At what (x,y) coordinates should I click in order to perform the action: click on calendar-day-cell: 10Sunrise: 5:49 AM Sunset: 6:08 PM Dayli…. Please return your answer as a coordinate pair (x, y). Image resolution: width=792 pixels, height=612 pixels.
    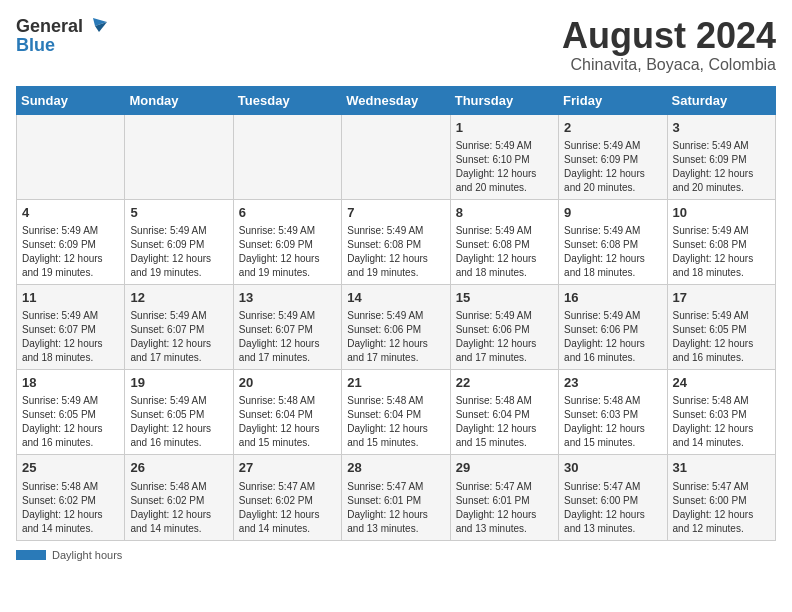
    Looking at the image, I should click on (721, 242).